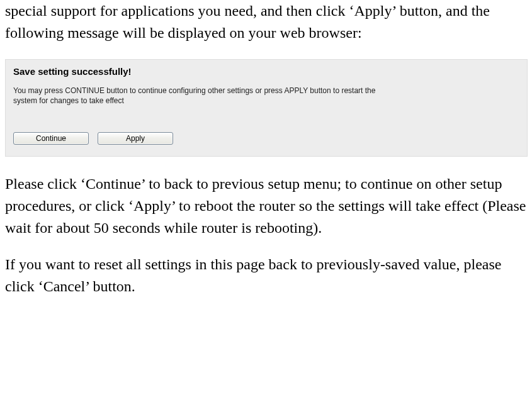 This screenshot has width=532, height=397. What do you see at coordinates (51, 138) in the screenshot?
I see `continue-button: Continue` at bounding box center [51, 138].